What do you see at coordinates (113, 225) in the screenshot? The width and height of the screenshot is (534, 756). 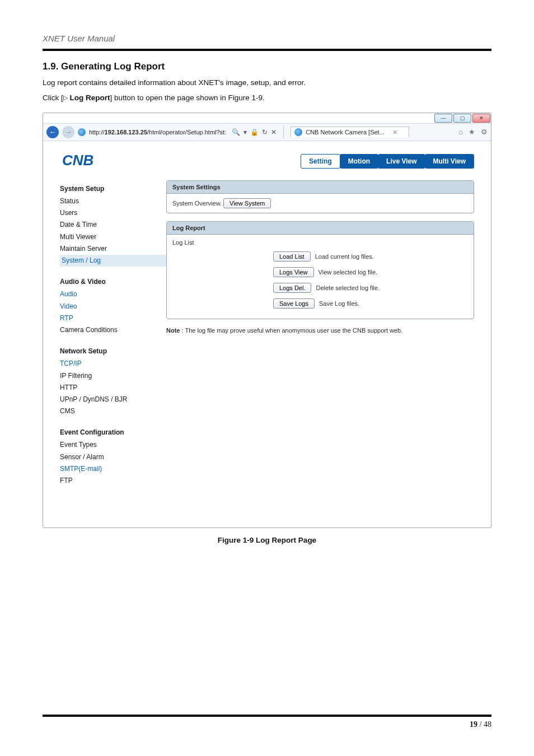 I see `sidebar-group-system: System Setup Status Users Date & Time Mu…` at bounding box center [113, 225].